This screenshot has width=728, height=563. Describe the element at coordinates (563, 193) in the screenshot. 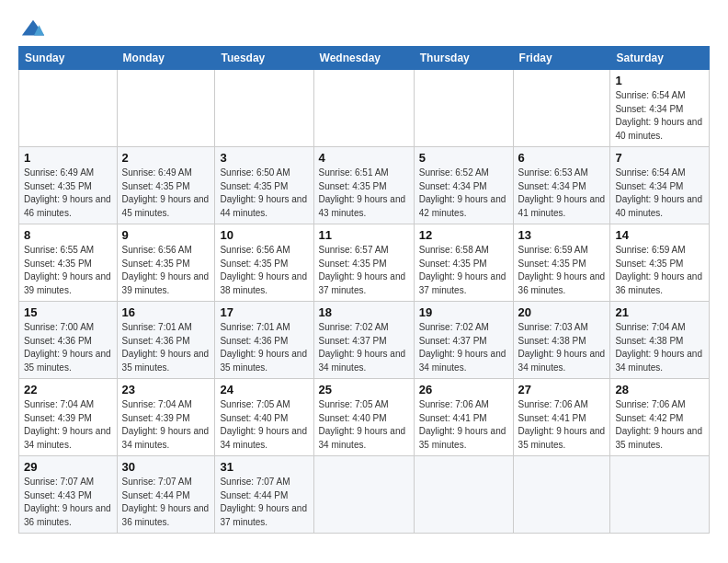

I see `day-info: Sunrise: 6:53 AMSunset: 4:34 PMDaylight:…` at that location.